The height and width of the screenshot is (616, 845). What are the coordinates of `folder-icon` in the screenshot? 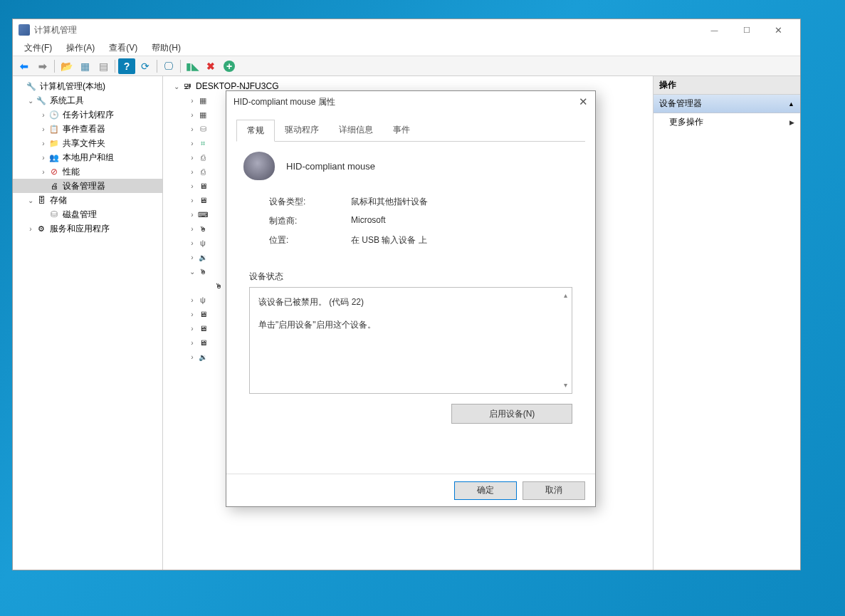 It's located at (54, 143).